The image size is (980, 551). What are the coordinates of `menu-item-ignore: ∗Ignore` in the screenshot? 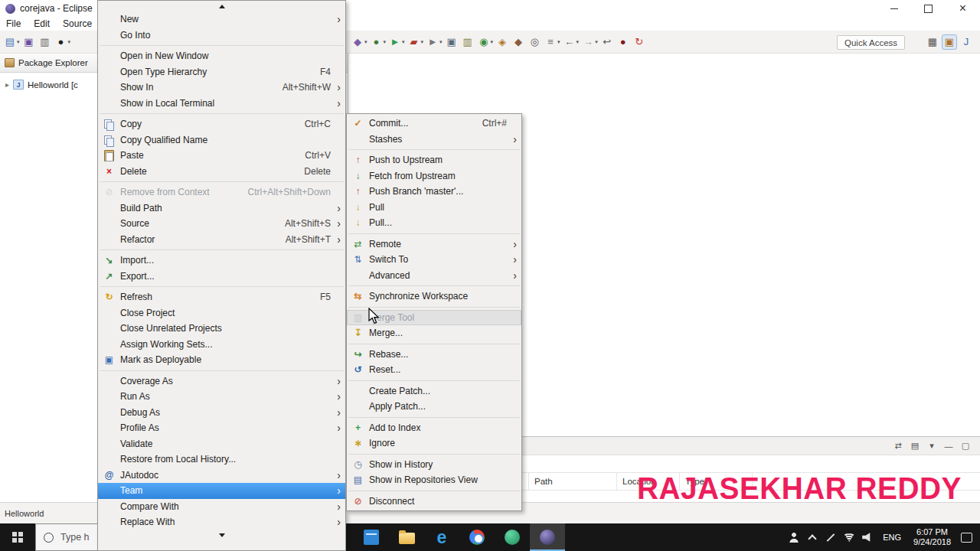 It's located at (434, 444).